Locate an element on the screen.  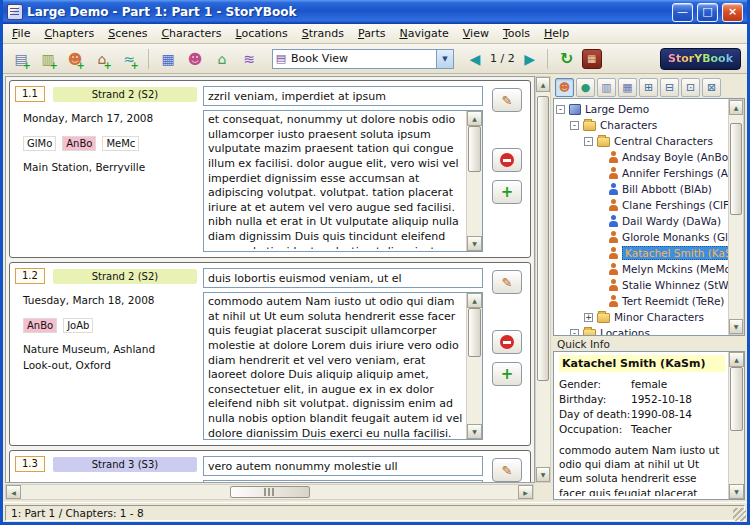
maximize-button: □ is located at coordinates (708, 12).